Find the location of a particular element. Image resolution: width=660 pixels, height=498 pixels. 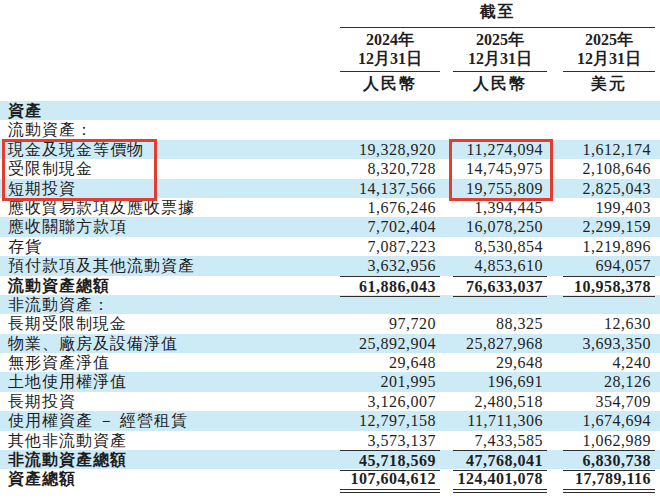

row-value-2025-usd: 6,830,738 is located at coordinates (609, 460).